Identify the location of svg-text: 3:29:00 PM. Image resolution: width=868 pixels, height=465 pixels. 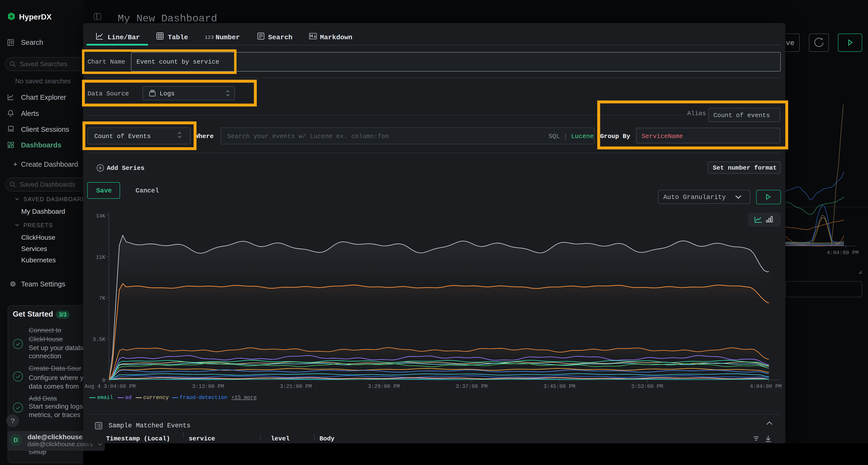
(384, 387).